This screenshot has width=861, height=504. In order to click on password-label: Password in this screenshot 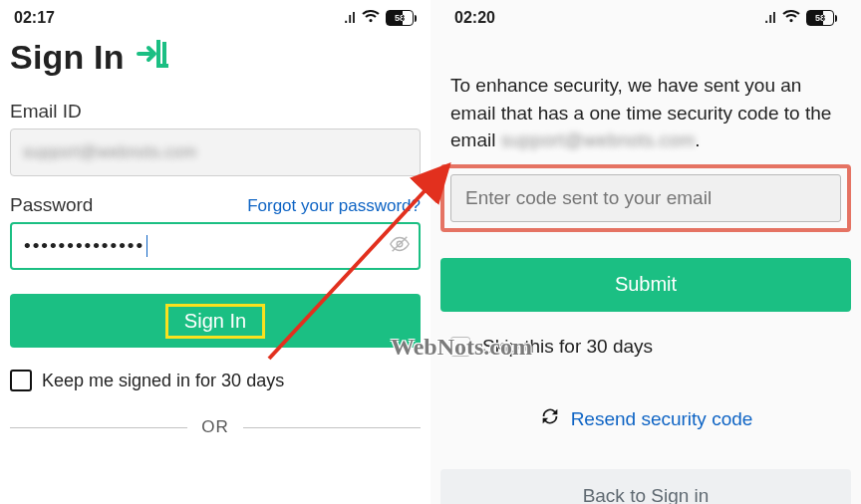, I will do `click(52, 205)`.